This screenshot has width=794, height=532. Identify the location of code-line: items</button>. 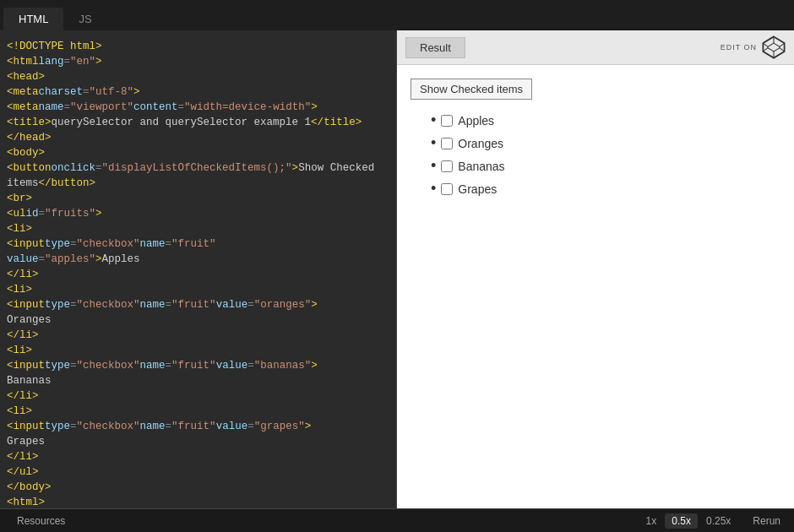
(198, 183).